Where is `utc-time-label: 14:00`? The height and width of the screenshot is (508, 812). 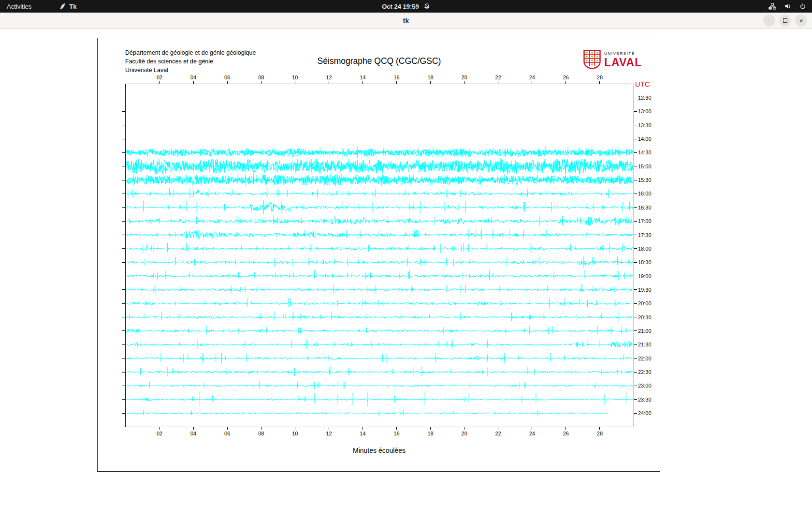
utc-time-label: 14:00 is located at coordinates (645, 139).